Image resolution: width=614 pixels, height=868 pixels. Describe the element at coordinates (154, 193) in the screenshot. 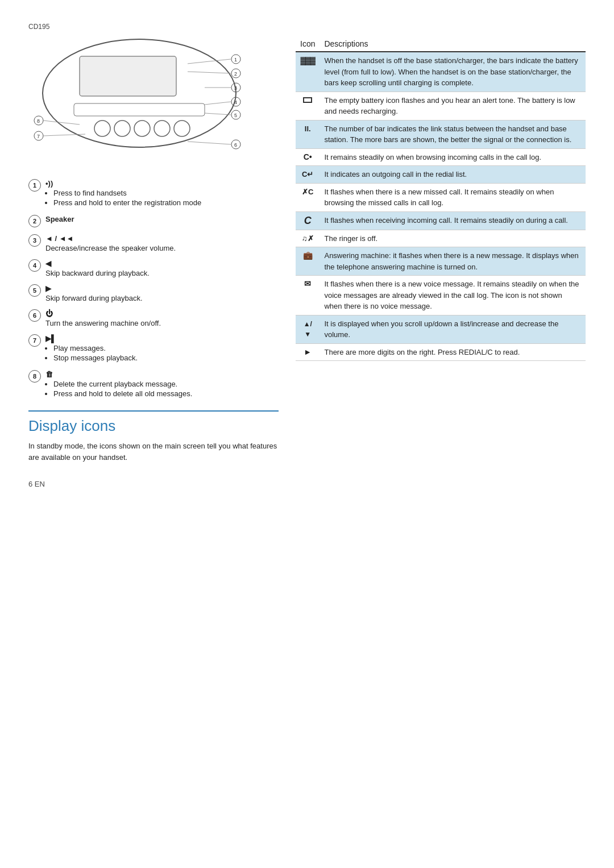

I see `list-item: 1 •)) Press to find handsets Press and h…` at that location.